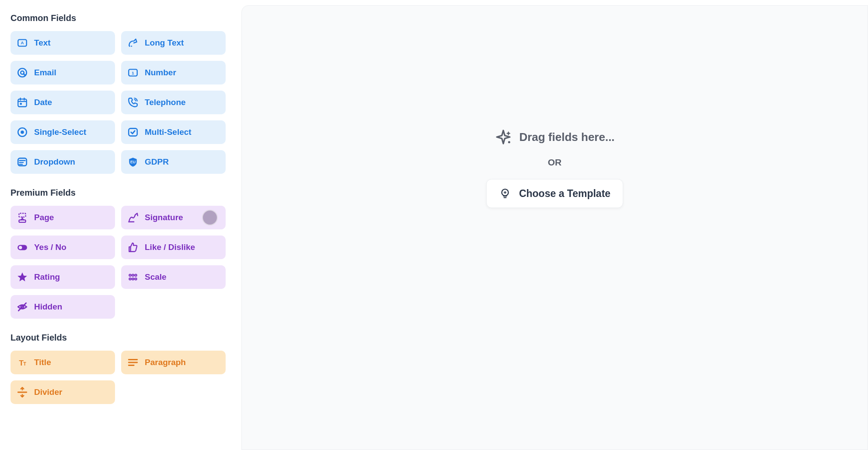  What do you see at coordinates (43, 362) in the screenshot?
I see `field-label: Title` at bounding box center [43, 362].